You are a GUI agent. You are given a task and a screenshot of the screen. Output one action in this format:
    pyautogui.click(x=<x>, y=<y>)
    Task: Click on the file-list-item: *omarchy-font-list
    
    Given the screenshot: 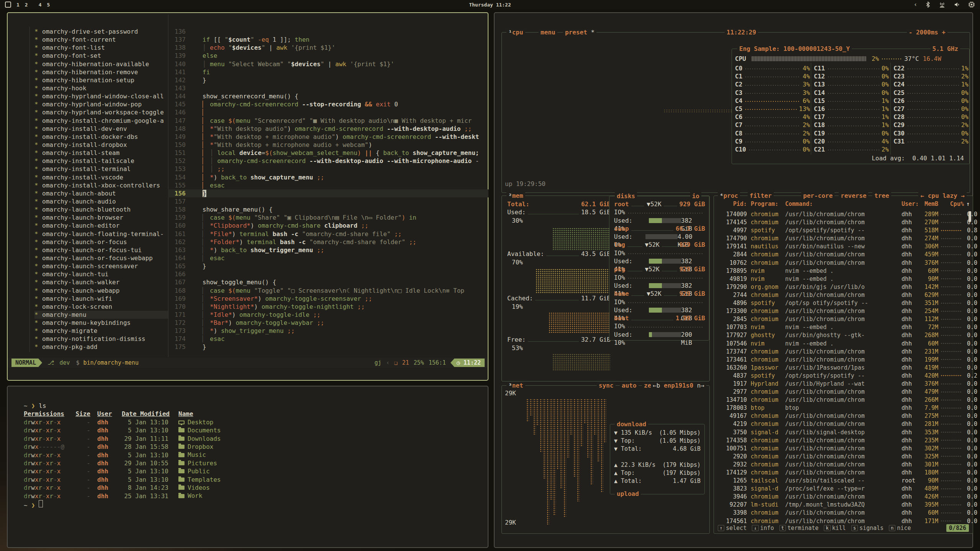 What is the action you would take?
    pyautogui.click(x=101, y=47)
    